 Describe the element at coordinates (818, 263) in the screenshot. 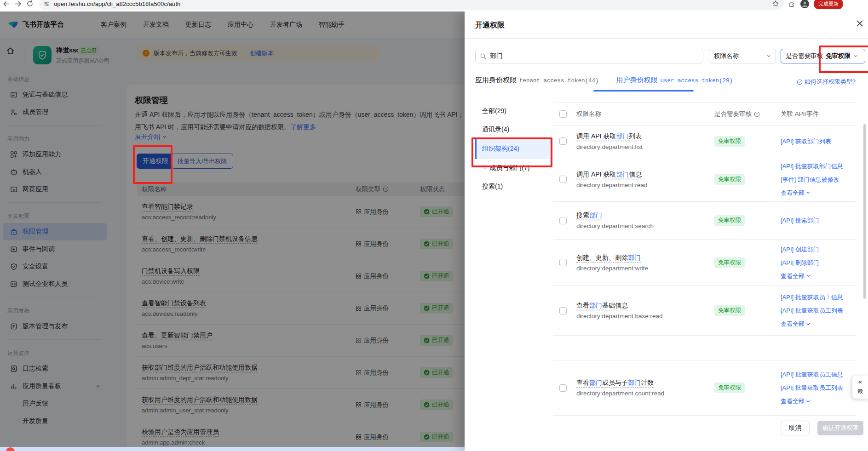

I see `api-link: [API] 删除部门` at that location.